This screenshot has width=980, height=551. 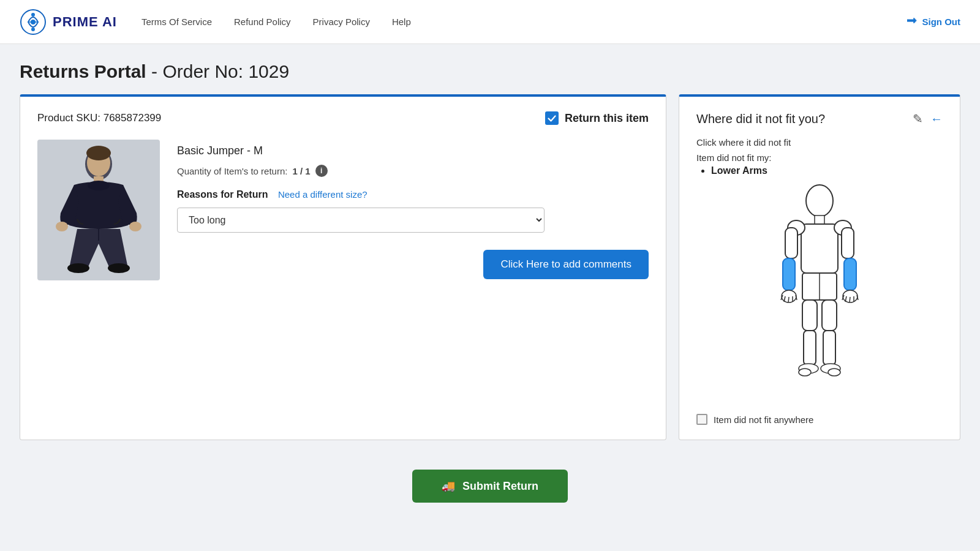 I want to click on no-fit-label: Item did not fit anywhere, so click(x=763, y=420).